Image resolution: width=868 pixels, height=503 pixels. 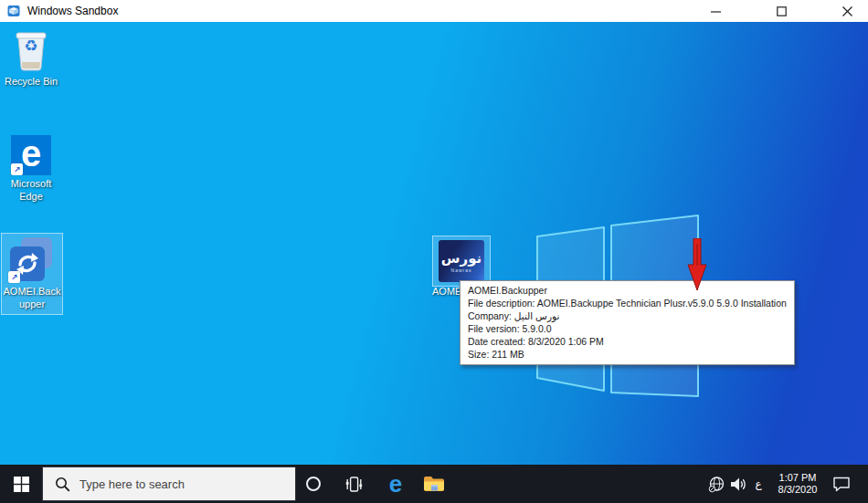 What do you see at coordinates (434, 484) in the screenshot?
I see `file-explorer-button` at bounding box center [434, 484].